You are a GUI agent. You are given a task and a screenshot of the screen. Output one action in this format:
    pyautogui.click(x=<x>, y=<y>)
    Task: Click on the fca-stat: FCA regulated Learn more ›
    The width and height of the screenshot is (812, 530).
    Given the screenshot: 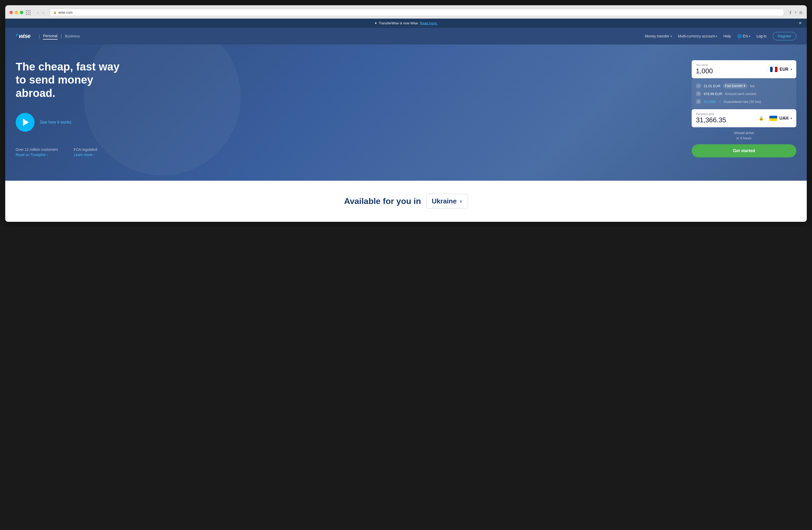 What is the action you would take?
    pyautogui.click(x=85, y=152)
    